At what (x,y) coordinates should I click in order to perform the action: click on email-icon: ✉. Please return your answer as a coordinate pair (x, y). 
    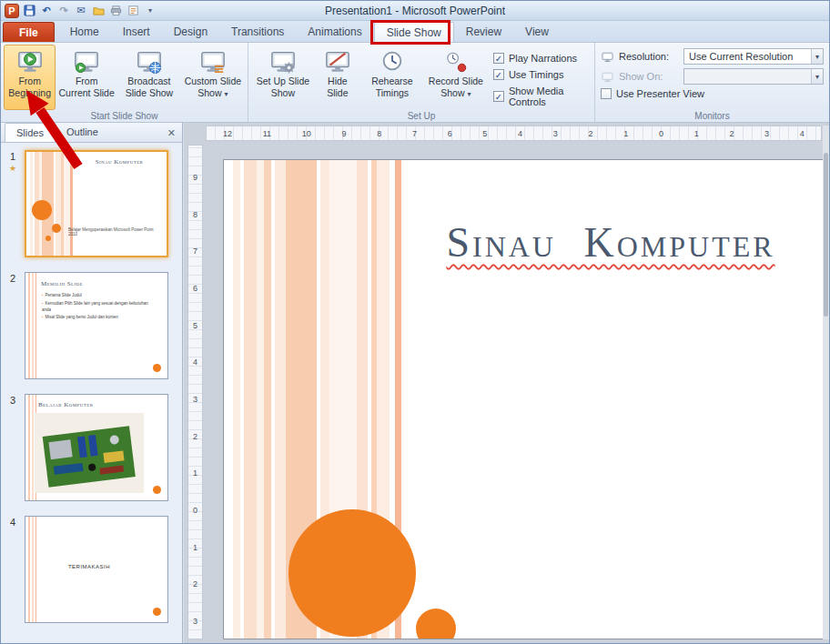
    Looking at the image, I should click on (81, 11).